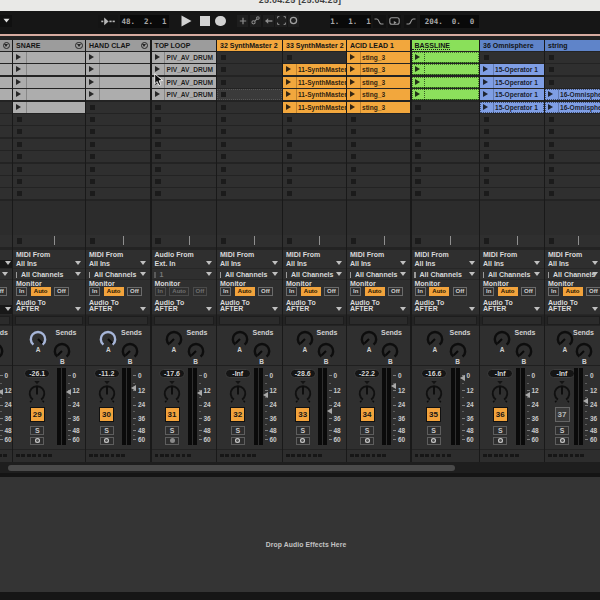 This screenshot has height=600, width=600. What do you see at coordinates (184, 94) in the screenshot?
I see `clip-slot: PIV_AV_DRUM` at bounding box center [184, 94].